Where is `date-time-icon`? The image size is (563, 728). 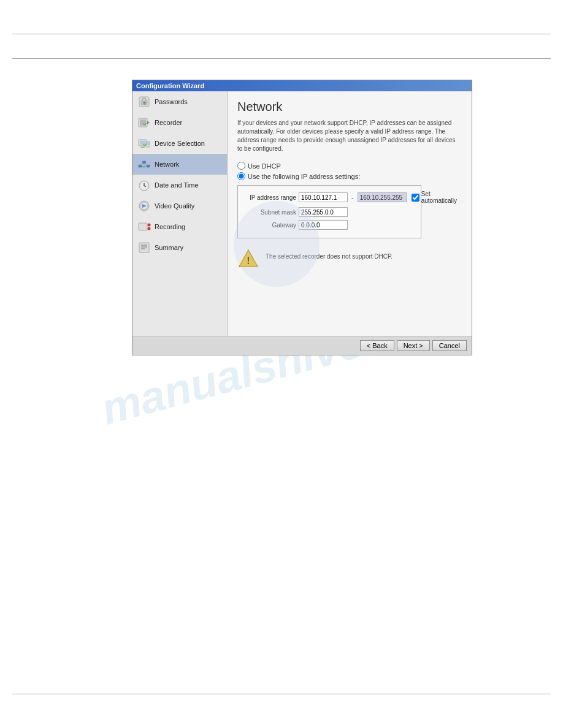 date-time-icon is located at coordinates (144, 185).